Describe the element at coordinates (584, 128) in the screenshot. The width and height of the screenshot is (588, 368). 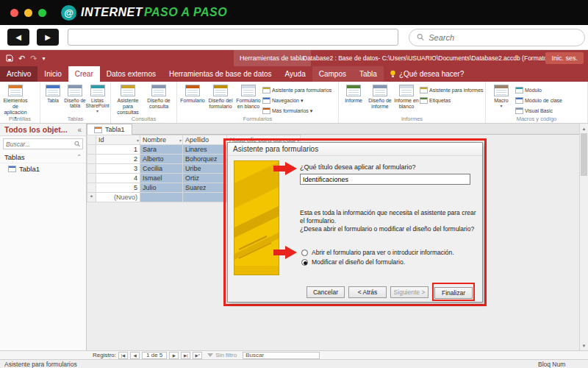
I see `scroll-up-icon: ▲` at that location.